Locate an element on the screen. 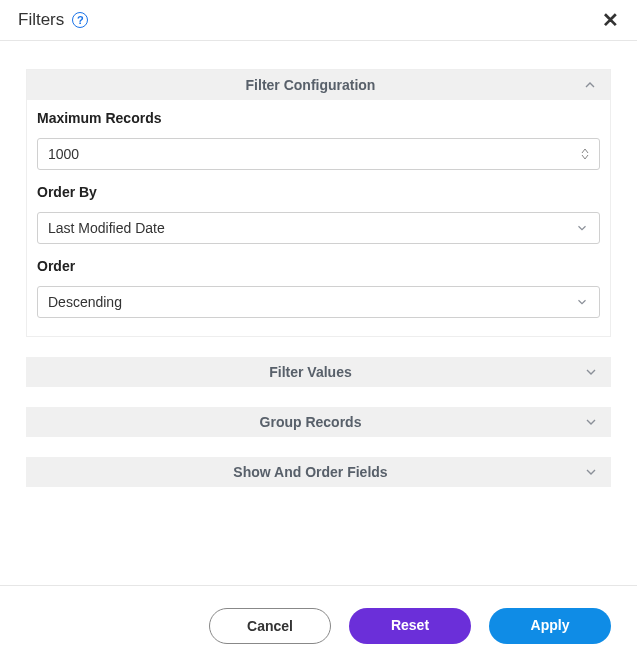 This screenshot has width=637, height=666. section-title: Show And Order Fields is located at coordinates (310, 472).